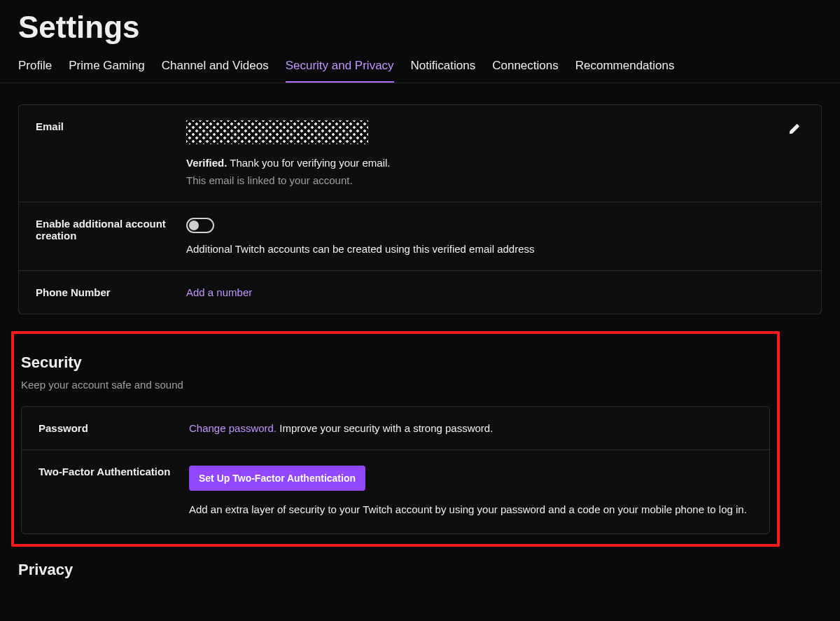 This screenshot has width=840, height=621. Describe the element at coordinates (111, 126) in the screenshot. I see `email-label: Email` at that location.